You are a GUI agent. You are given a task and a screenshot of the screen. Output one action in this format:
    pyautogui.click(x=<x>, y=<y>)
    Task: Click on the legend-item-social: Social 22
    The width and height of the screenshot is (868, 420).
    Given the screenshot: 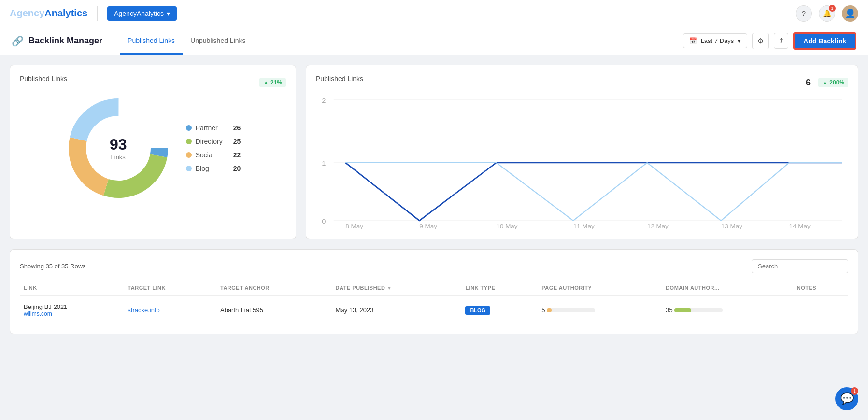 What is the action you would take?
    pyautogui.click(x=213, y=155)
    